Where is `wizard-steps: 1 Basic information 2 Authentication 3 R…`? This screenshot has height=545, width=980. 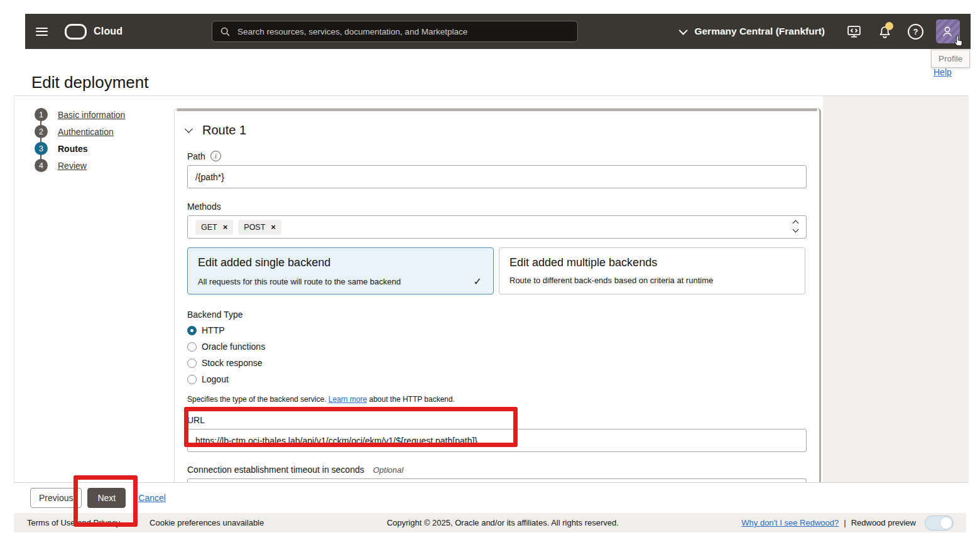 wizard-steps: 1 Basic information 2 Authentication 3 R… is located at coordinates (80, 142).